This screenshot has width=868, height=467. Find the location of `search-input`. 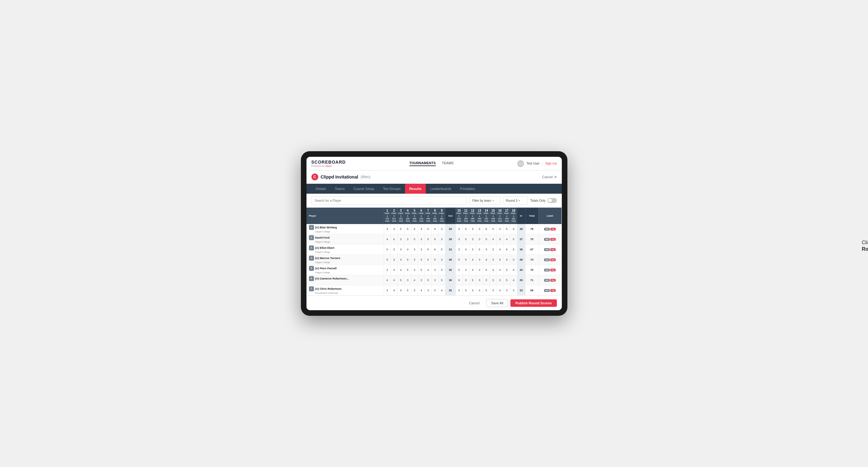

search-input is located at coordinates (390, 200).